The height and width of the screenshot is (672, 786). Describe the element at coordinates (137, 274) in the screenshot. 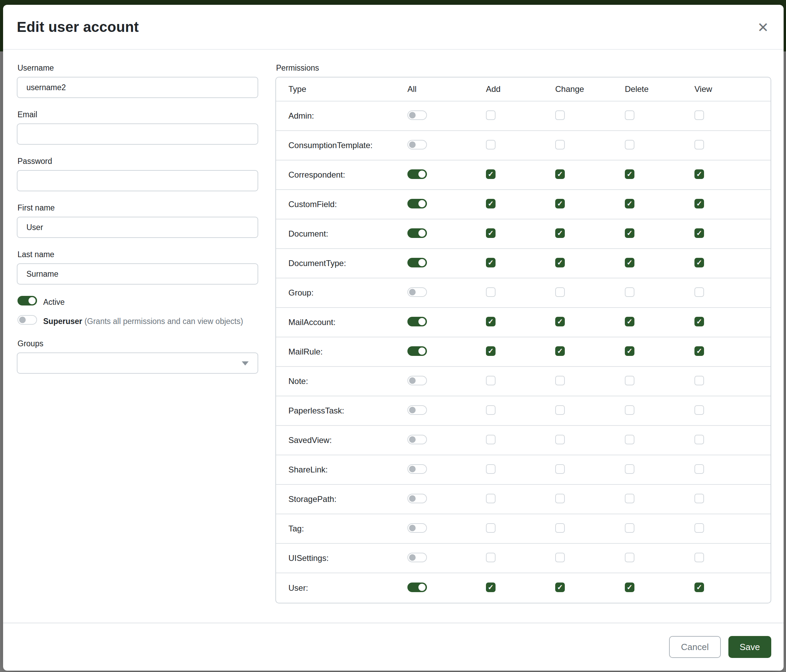

I see `last-name-field` at that location.